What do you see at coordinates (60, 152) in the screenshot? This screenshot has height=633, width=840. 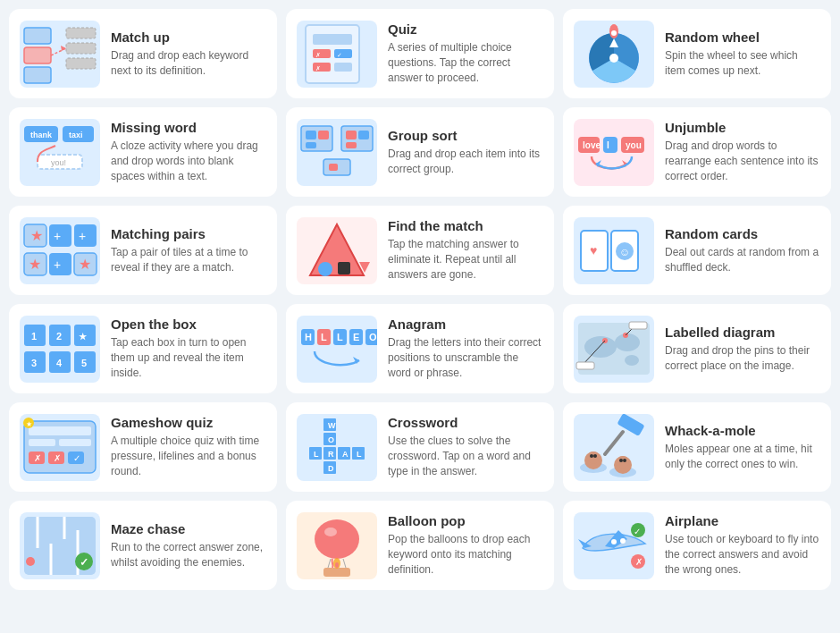 I see `icon-missing-word: thank taxi you!` at bounding box center [60, 152].